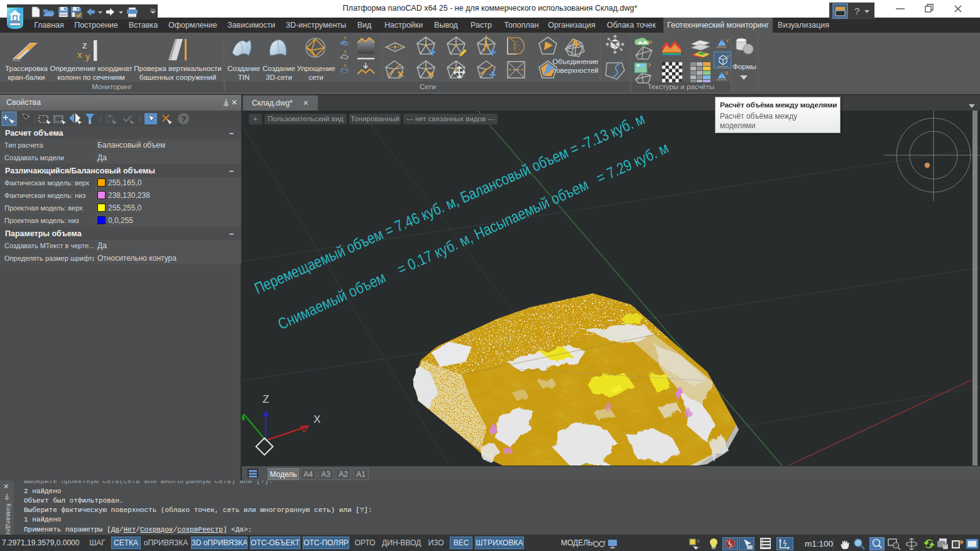 The width and height of the screenshot is (980, 551). I want to click on svg-text: z, so click(85, 45).